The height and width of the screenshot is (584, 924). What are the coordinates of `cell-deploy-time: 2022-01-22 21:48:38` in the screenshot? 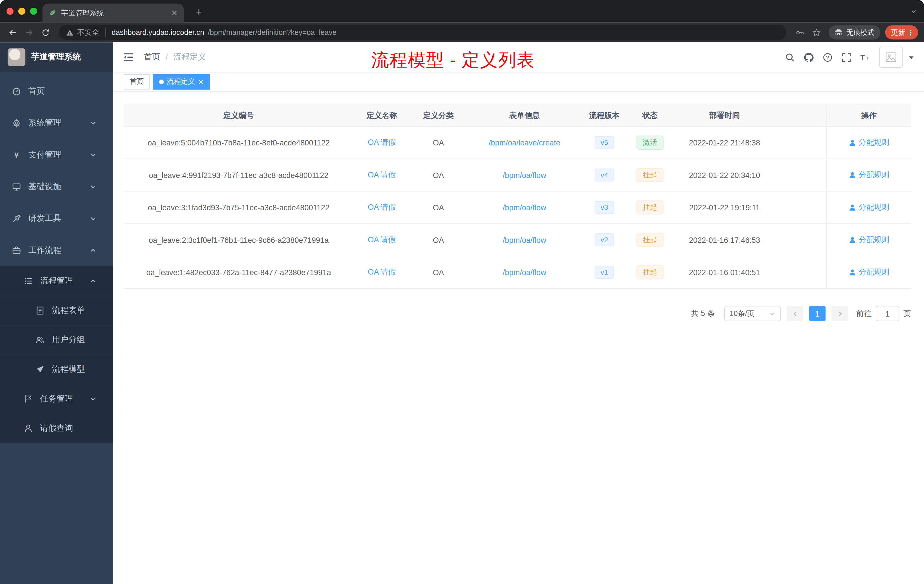 It's located at (724, 143).